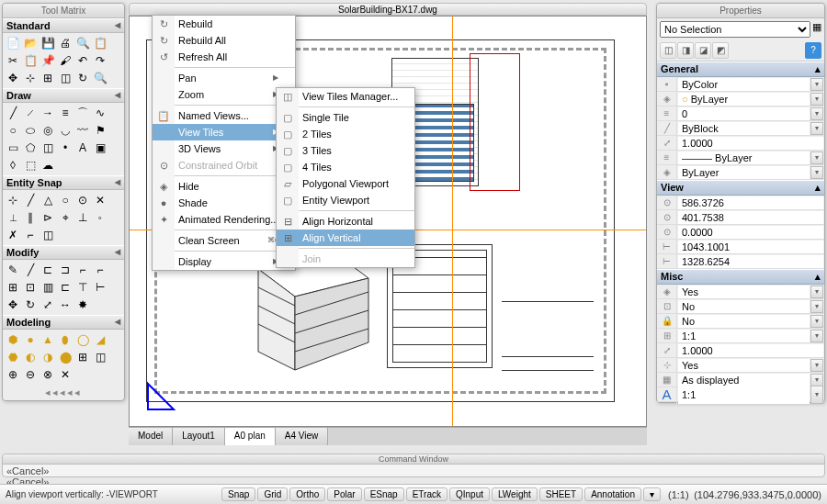  What do you see at coordinates (13, 305) in the screenshot?
I see `mv-icon: ✥` at bounding box center [13, 305].